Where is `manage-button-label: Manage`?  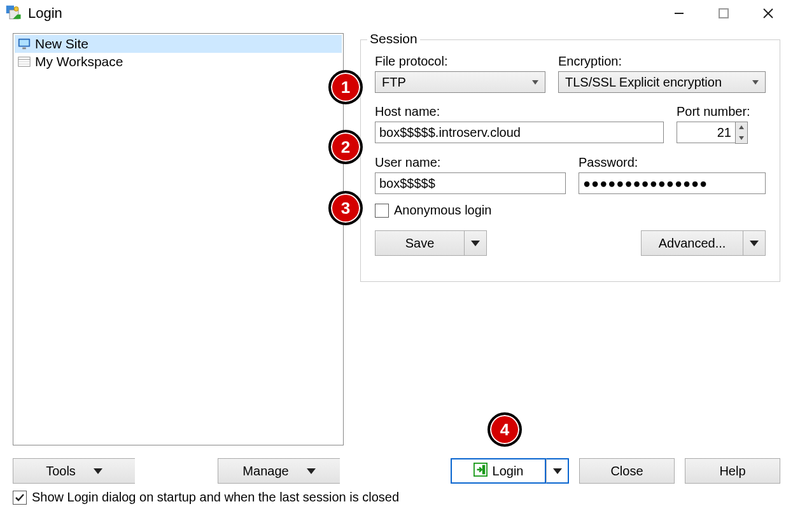 manage-button-label: Manage is located at coordinates (265, 471).